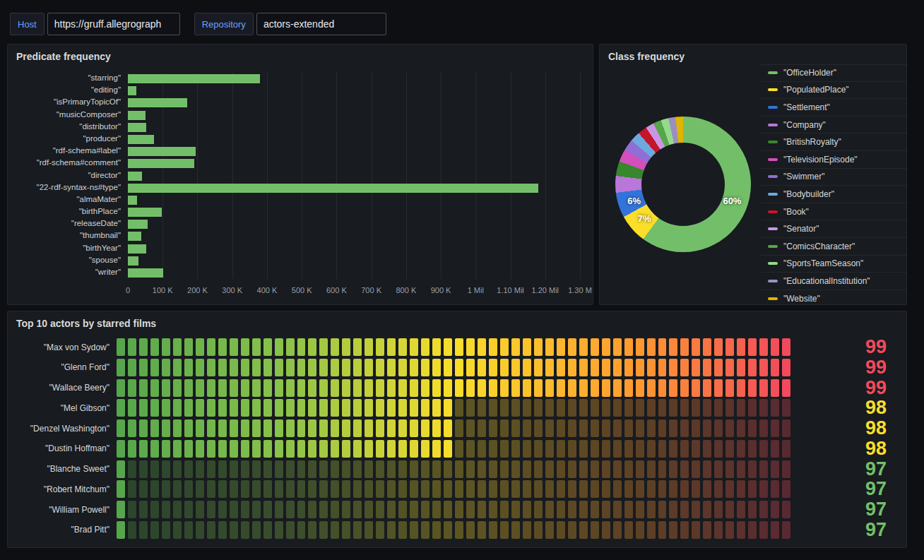 This screenshot has width=924, height=560. What do you see at coordinates (834, 195) in the screenshot?
I see `legend-item: "Bodybuilder"` at bounding box center [834, 195].